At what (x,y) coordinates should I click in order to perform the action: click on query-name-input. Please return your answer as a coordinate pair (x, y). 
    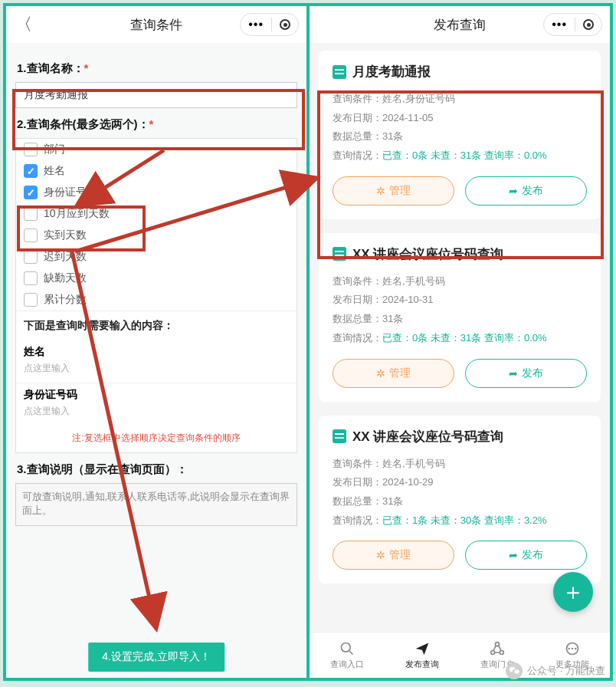
    Looking at the image, I should click on (156, 95).